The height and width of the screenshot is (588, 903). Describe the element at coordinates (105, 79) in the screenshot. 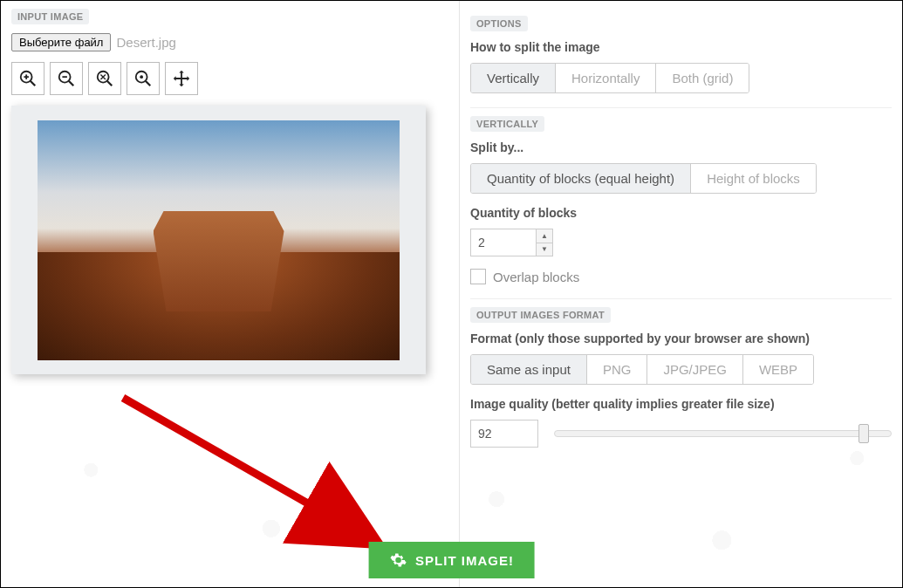

I see `zoom-reset-button` at that location.